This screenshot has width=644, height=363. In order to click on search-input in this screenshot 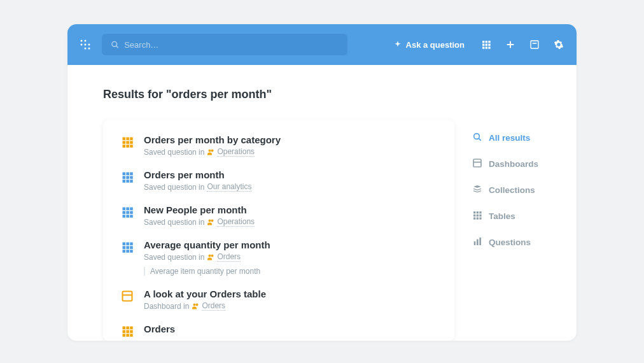, I will do `click(232, 45)`.